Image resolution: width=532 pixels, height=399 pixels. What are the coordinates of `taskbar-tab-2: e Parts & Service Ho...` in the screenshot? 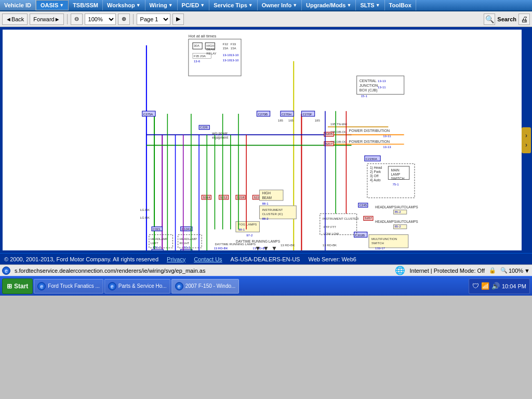 It's located at (137, 286).